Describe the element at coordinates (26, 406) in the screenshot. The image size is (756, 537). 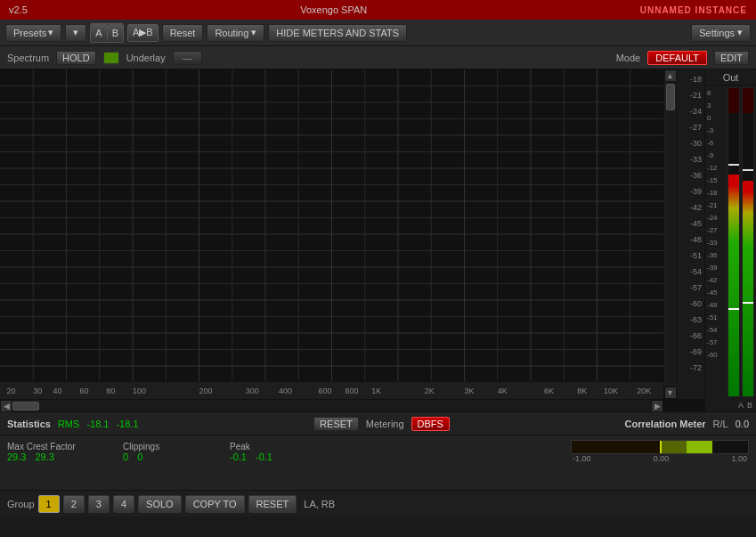
I see `x-scroll-thumb` at that location.